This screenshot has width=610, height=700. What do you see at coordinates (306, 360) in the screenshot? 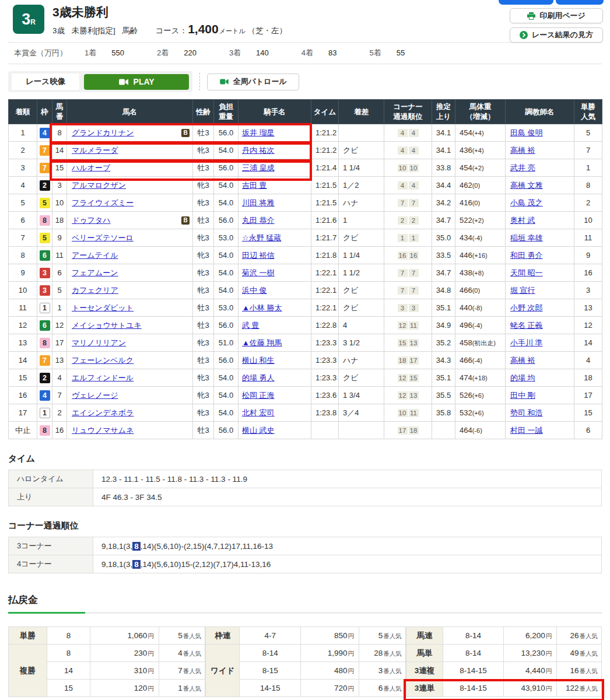
I see `table-row: 14713フェーレンベルク牡356.0横山 和生1:23.3ハナ181734.3…` at bounding box center [306, 360].